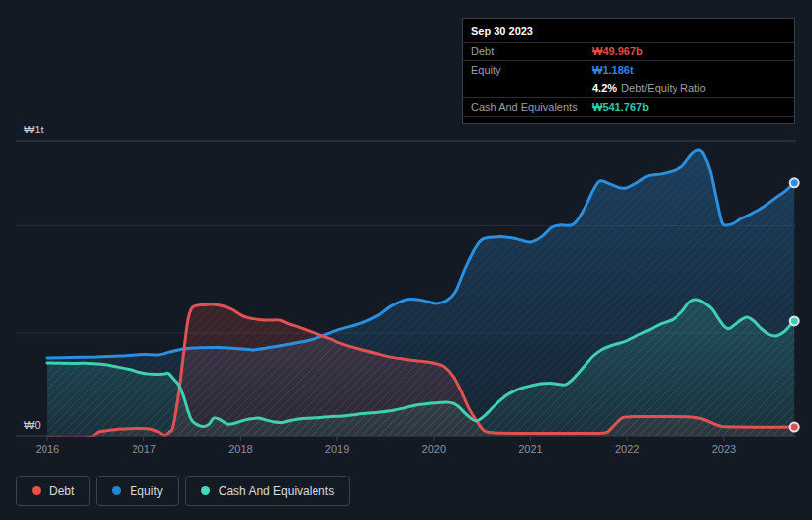  I want to click on tooltip-debt-row: Debt ₩49.967b, so click(629, 51).